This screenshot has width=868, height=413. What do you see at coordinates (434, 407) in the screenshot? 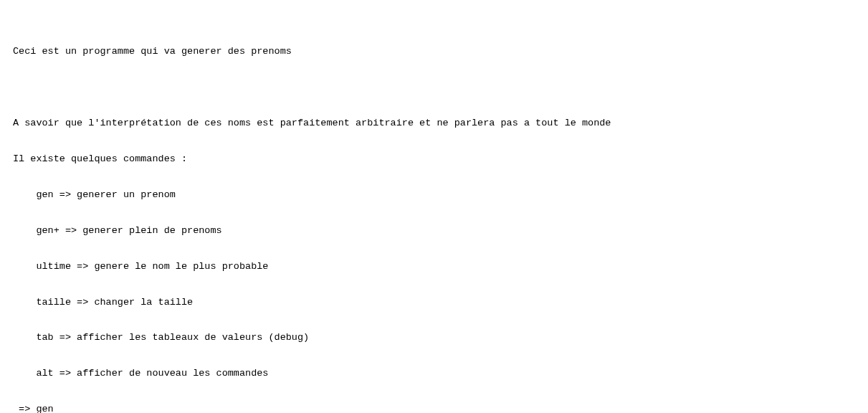
I see `prompt-input: => gen` at bounding box center [434, 407].